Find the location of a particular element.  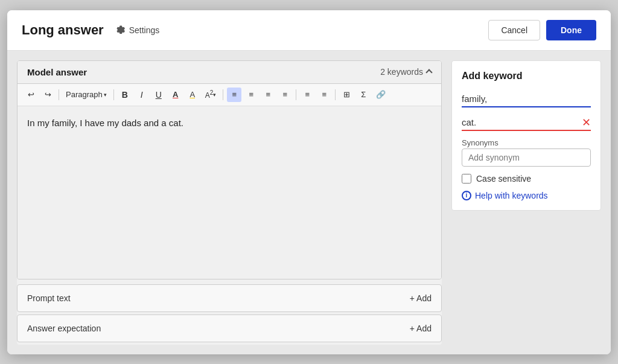

numbered-list-icon: ≡ is located at coordinates (308, 94).